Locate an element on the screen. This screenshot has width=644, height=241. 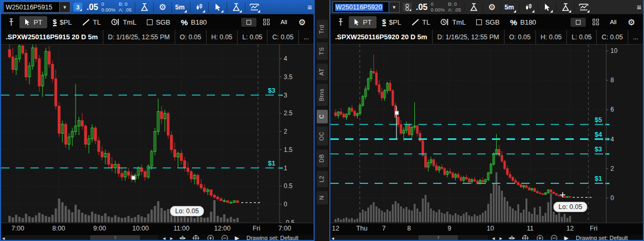
time-axis-label: 10:00 is located at coordinates (141, 228).